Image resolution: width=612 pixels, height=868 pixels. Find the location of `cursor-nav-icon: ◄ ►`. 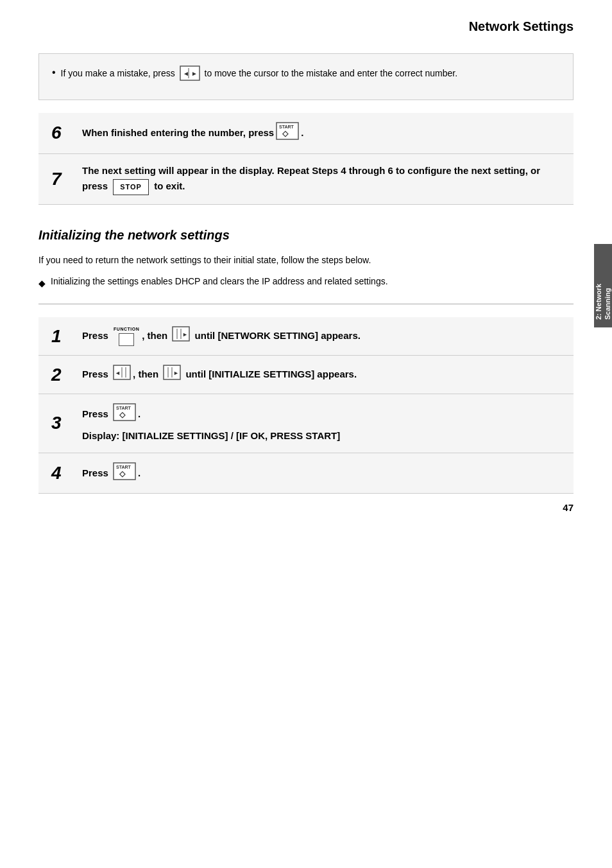

cursor-nav-icon: ◄ ► is located at coordinates (190, 74).